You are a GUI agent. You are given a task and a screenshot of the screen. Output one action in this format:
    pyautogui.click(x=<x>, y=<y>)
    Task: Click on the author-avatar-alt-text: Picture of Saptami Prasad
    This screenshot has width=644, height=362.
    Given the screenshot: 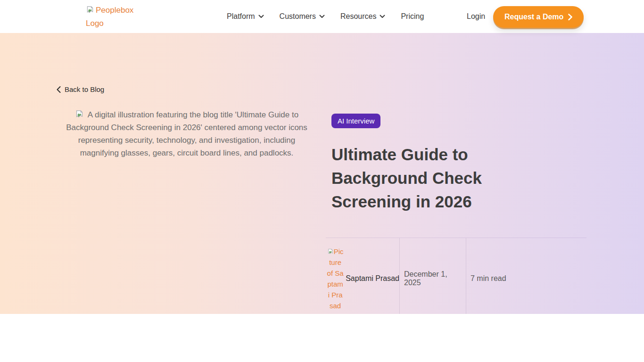 What is the action you would take?
    pyautogui.click(x=336, y=279)
    